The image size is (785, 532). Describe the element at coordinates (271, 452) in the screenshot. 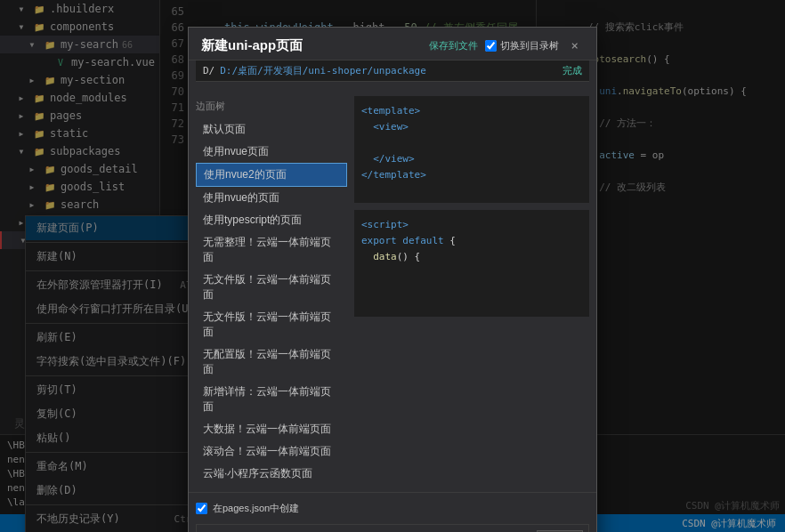

I see `template-item-scroll: 滚动合！云端一体前端页面` at that location.